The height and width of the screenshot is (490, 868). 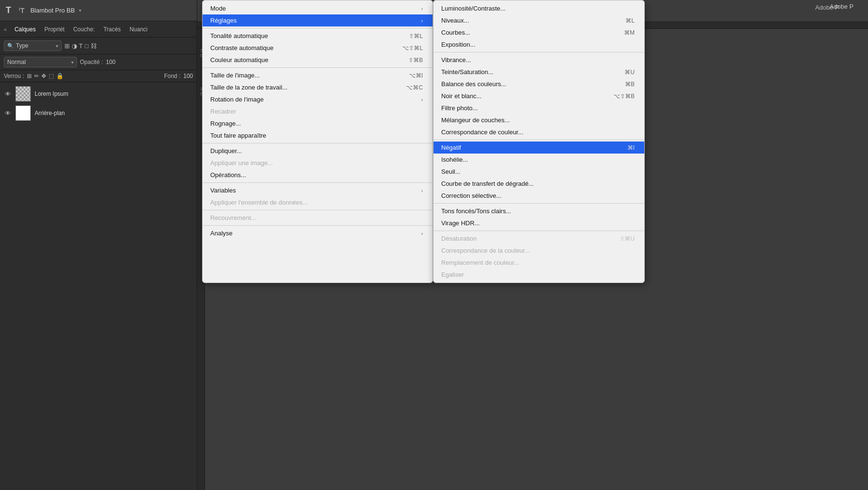 What do you see at coordinates (539, 52) in the screenshot?
I see `sep-s1` at bounding box center [539, 52].